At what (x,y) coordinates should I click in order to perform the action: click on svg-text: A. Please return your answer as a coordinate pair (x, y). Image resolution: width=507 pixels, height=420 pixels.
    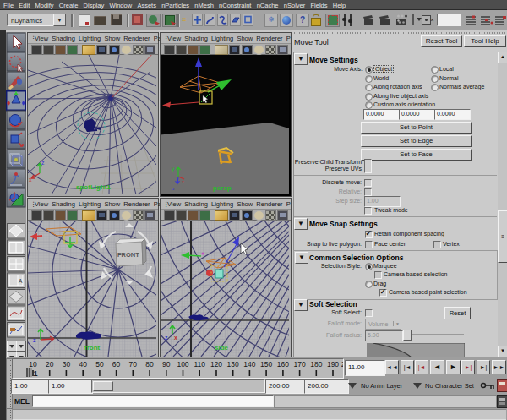
    Looking at the image, I should click on (20, 281).